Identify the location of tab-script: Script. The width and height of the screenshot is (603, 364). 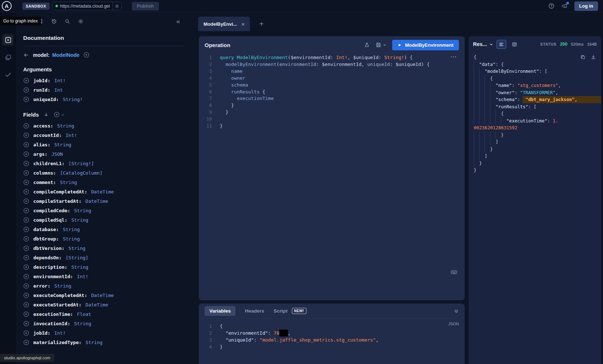
(281, 311).